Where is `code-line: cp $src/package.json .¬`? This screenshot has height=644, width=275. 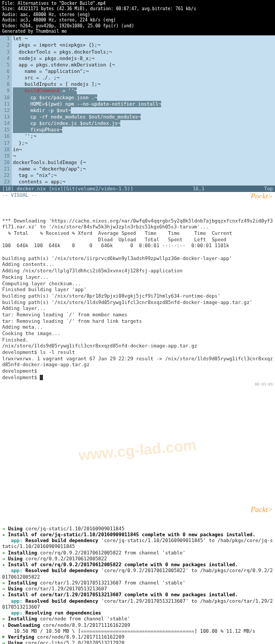
code-line: cp $src/package.json .¬ is located at coordinates (143, 98).